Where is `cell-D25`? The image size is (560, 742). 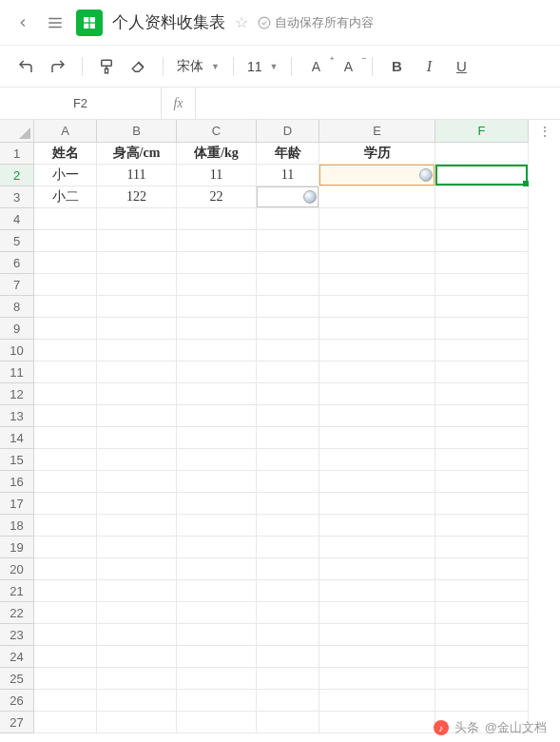 cell-D25 is located at coordinates (288, 679).